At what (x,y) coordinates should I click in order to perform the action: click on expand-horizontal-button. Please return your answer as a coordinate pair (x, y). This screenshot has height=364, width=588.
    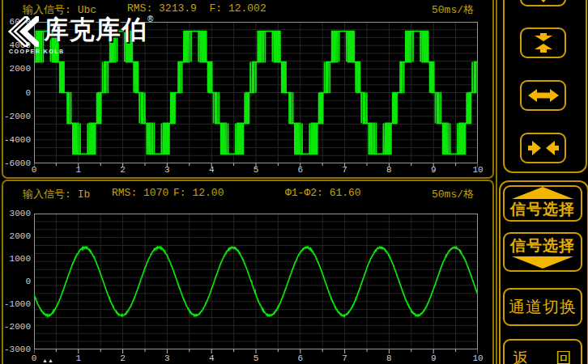
    Looking at the image, I should click on (543, 95).